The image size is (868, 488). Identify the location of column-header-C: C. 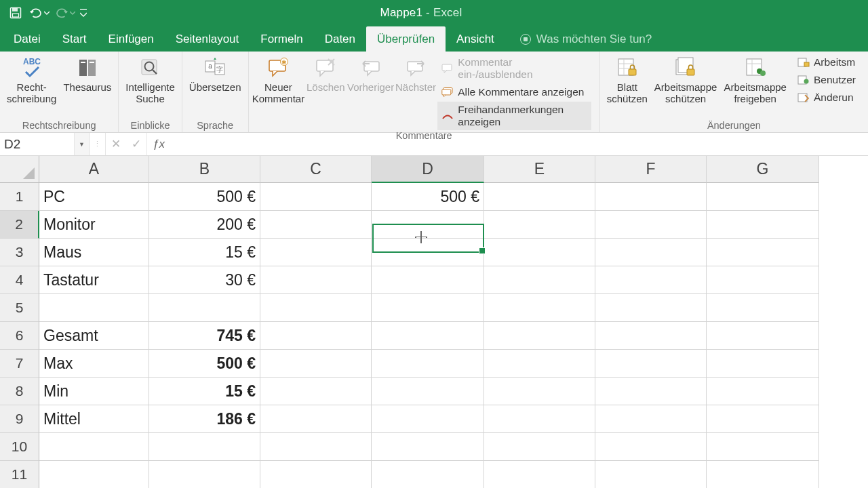
(316, 169).